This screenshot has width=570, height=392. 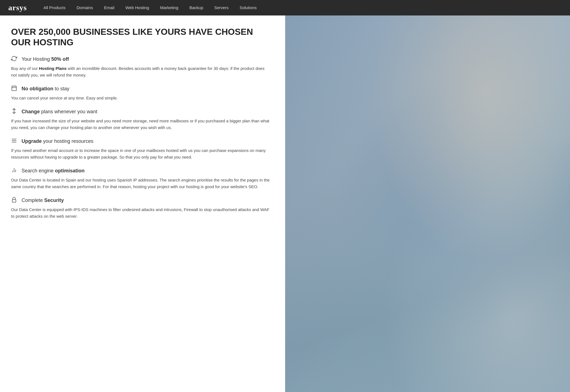 I want to click on page-title: OVER 250,000 BUSINESSES LIKE YOURS HAVE …, so click(x=141, y=37).